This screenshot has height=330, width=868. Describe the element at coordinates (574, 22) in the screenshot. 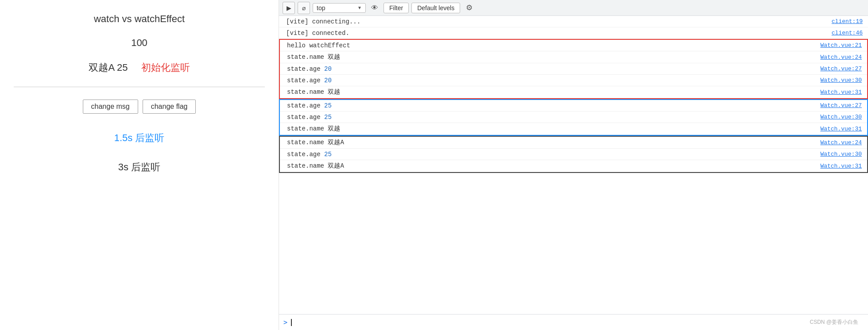

I see `log-row: [vite] connecting... client:19` at that location.